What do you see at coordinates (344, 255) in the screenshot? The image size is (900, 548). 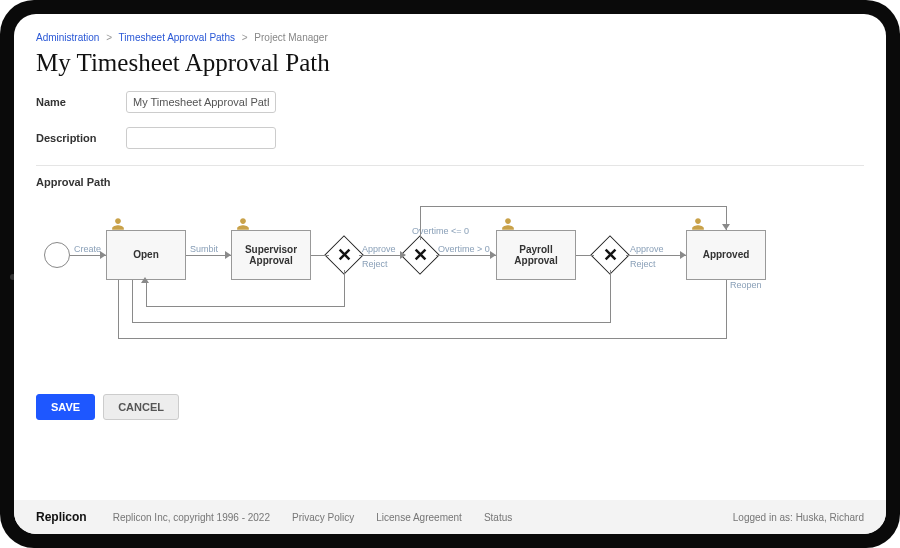 I see `gateway-1: ✕` at bounding box center [344, 255].